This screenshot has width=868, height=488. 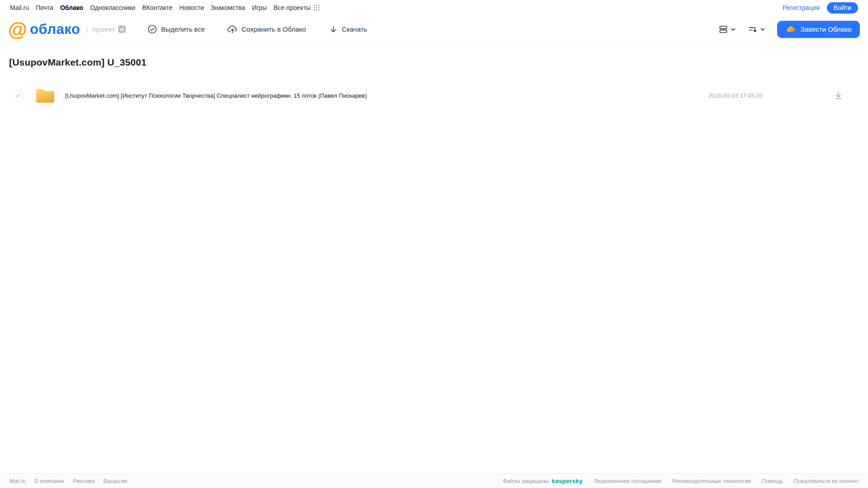 What do you see at coordinates (44, 8) in the screenshot?
I see `portal-link-mail: Почта` at bounding box center [44, 8].